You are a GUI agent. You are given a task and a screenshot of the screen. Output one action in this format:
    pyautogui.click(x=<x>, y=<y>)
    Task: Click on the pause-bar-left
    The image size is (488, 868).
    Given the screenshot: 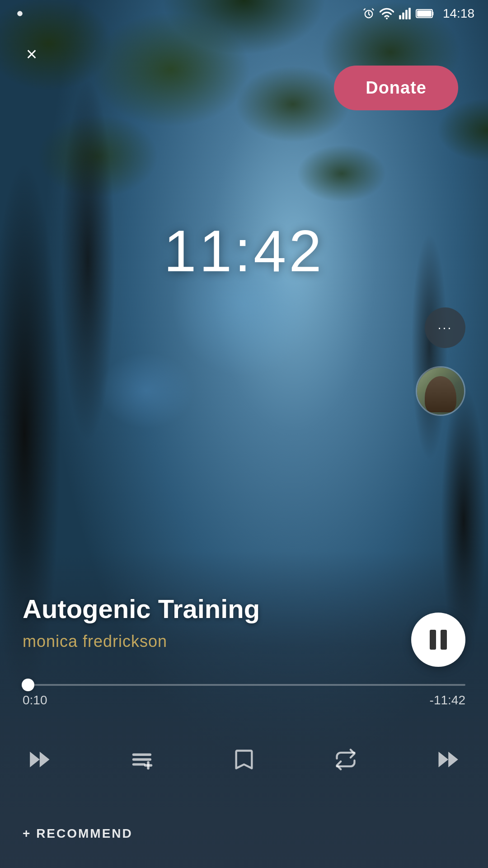 What is the action you would take?
    pyautogui.click(x=433, y=640)
    